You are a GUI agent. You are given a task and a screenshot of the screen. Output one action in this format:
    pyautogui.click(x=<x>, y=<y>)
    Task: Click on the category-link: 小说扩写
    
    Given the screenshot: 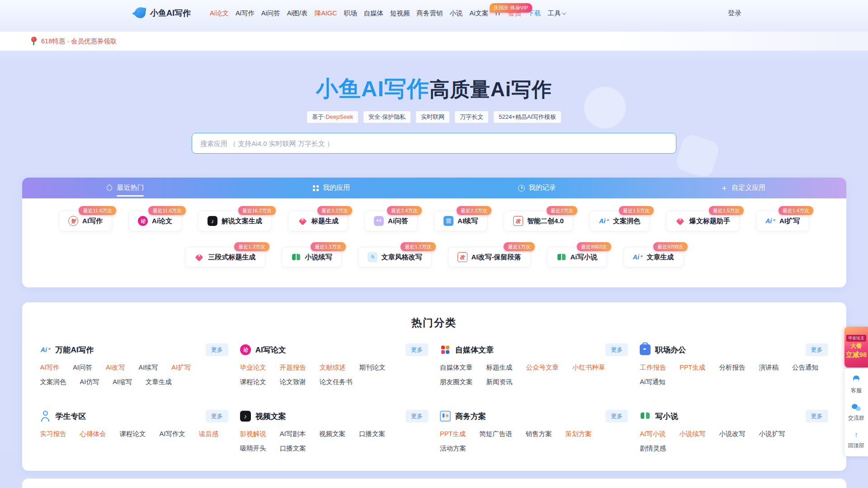 What is the action you would take?
    pyautogui.click(x=772, y=434)
    